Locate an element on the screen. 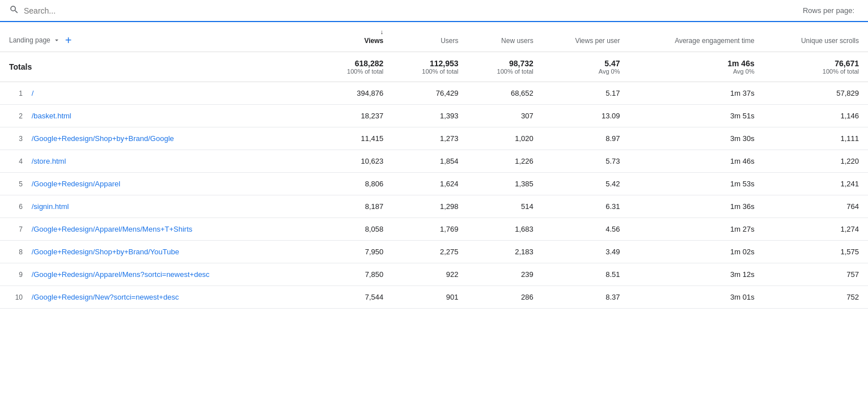  row-number: 6 is located at coordinates (16, 207).